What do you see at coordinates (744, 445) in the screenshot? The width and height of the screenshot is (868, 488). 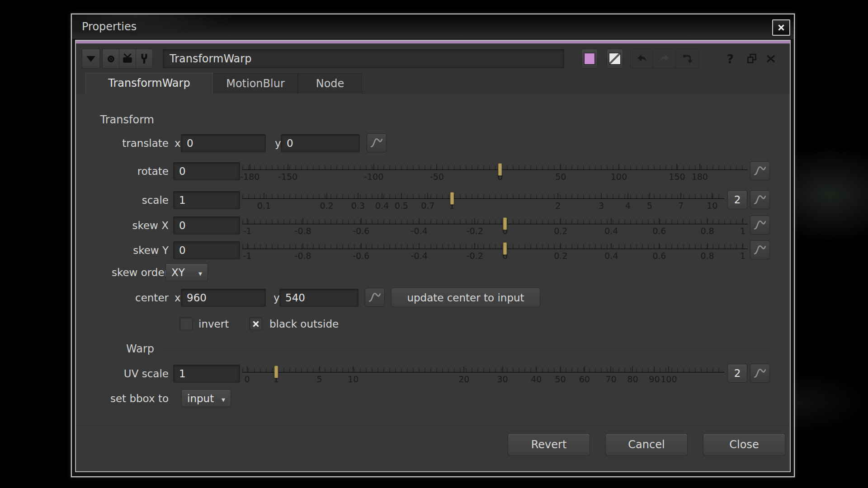 I see `close-button: Close` at bounding box center [744, 445].